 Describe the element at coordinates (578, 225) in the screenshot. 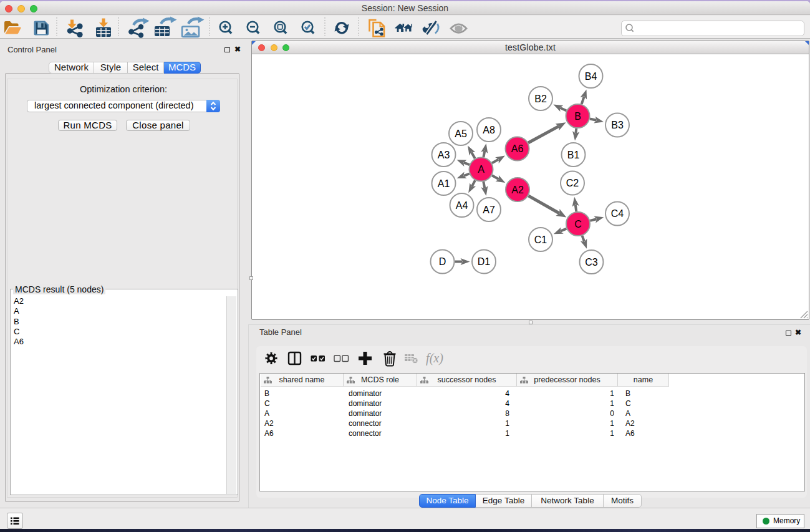

I see `svg-text: C` at that location.